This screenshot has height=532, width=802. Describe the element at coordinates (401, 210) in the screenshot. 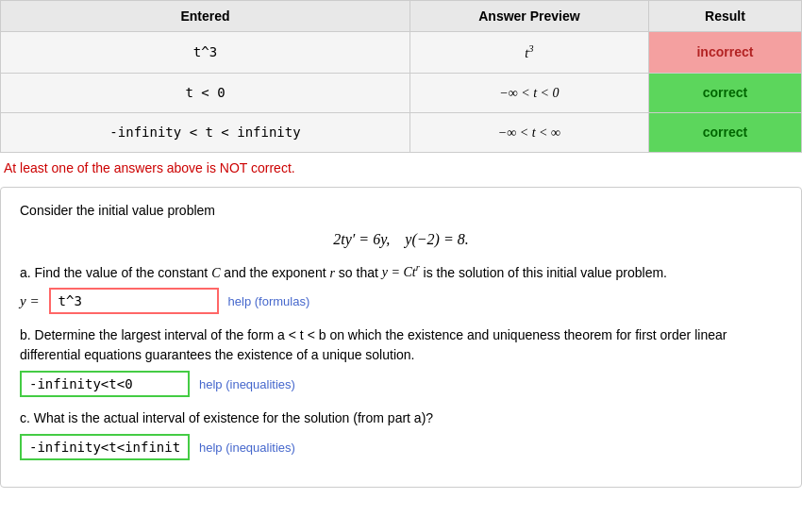

I see `problem-title: Consider the initial value problem` at that location.